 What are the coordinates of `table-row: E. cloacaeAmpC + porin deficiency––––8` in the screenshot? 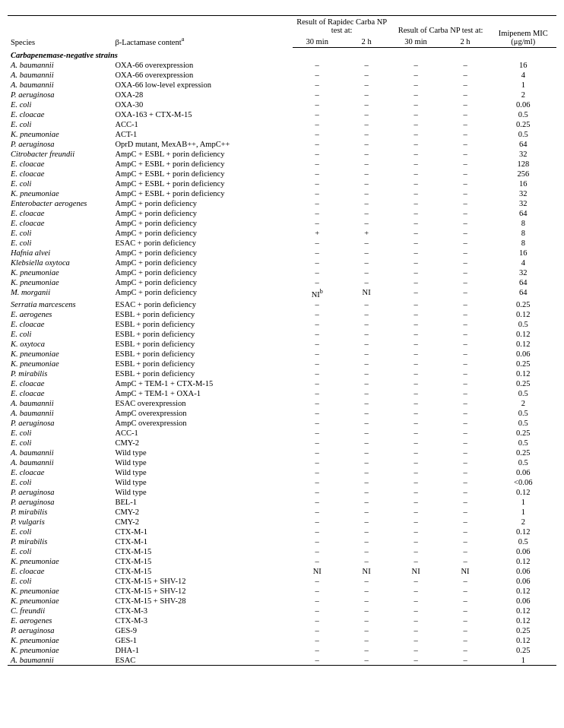 It's located at (282, 223).